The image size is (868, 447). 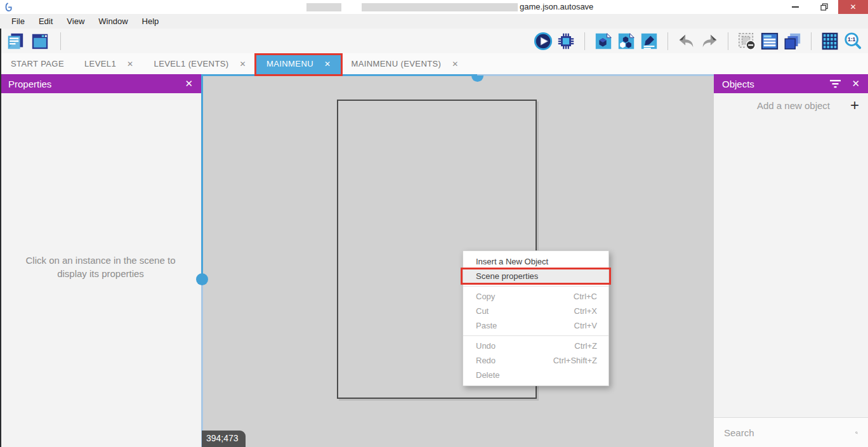 I want to click on search-icon, so click(x=857, y=432).